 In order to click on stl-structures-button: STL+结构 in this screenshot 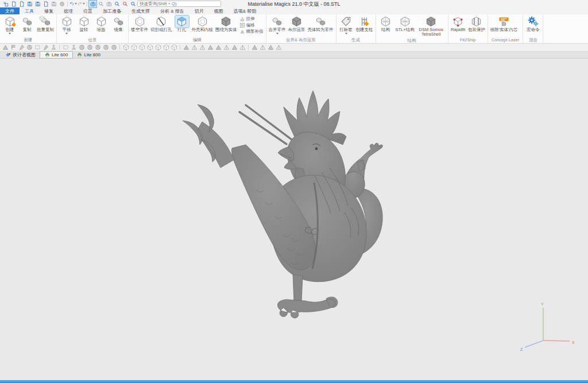, I will do `click(405, 24)`.